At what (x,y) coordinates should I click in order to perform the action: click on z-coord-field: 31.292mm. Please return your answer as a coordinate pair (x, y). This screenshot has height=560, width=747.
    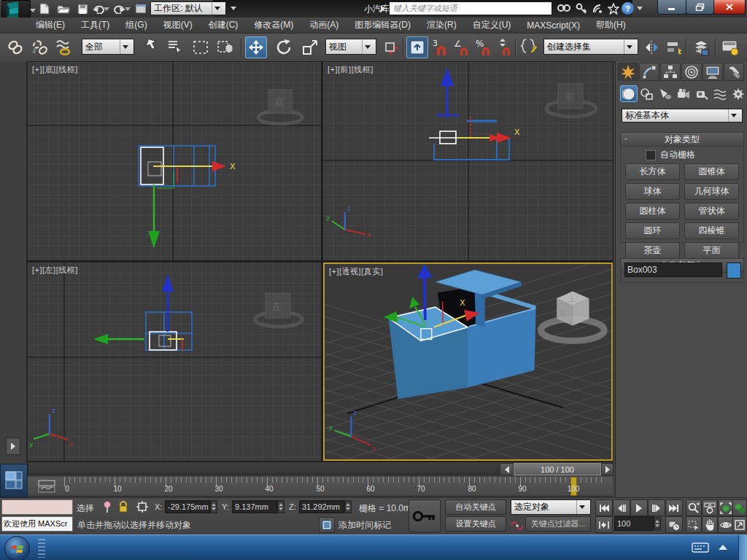
    Looking at the image, I should click on (322, 507).